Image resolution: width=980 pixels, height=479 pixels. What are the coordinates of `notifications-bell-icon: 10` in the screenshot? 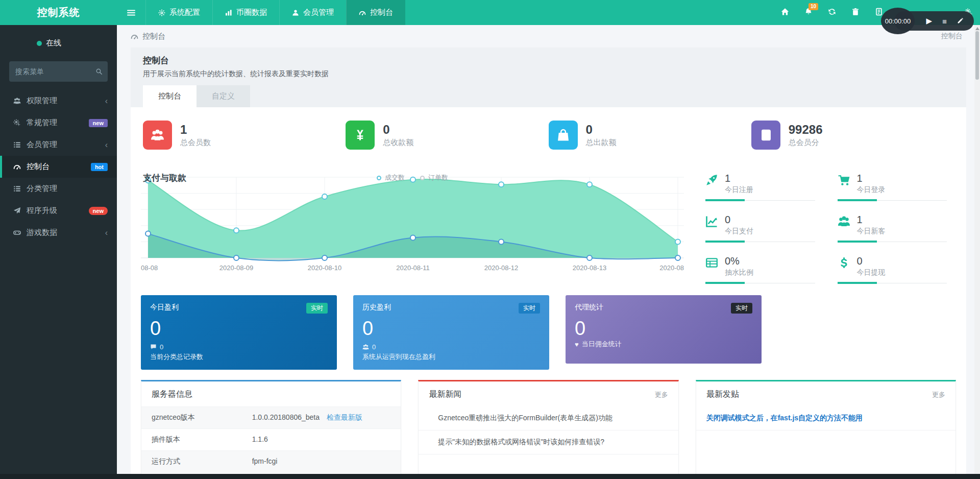 It's located at (808, 12).